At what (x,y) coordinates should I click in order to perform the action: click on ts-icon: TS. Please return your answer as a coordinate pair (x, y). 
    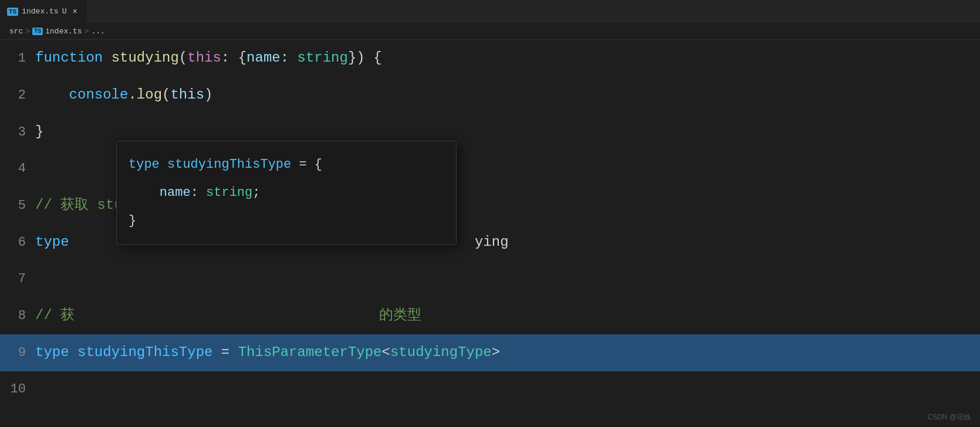
    Looking at the image, I should click on (13, 12).